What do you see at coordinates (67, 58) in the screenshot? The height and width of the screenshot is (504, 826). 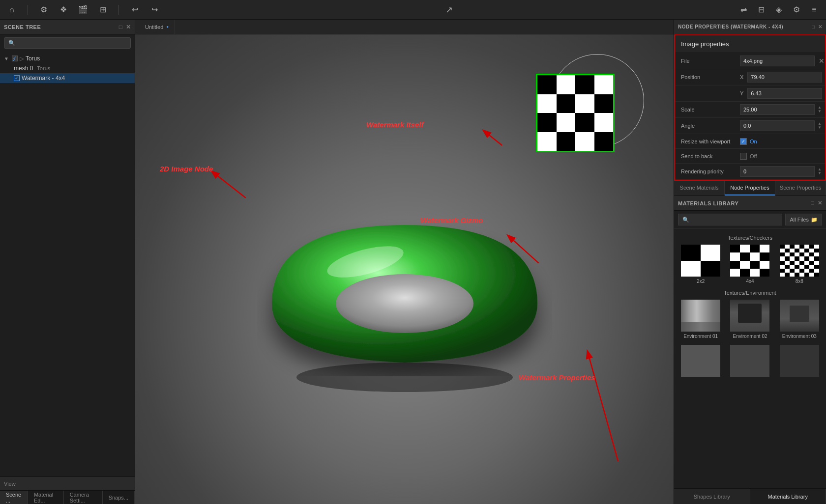 I see `tree-item-torus-group: ▼ ✓ ▷ Torus` at bounding box center [67, 58].